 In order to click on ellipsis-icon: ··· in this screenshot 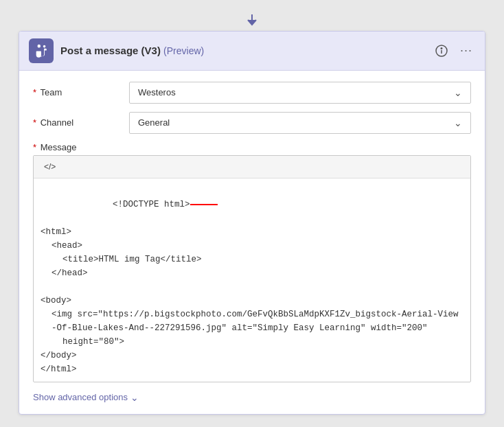, I will do `click(466, 51)`.